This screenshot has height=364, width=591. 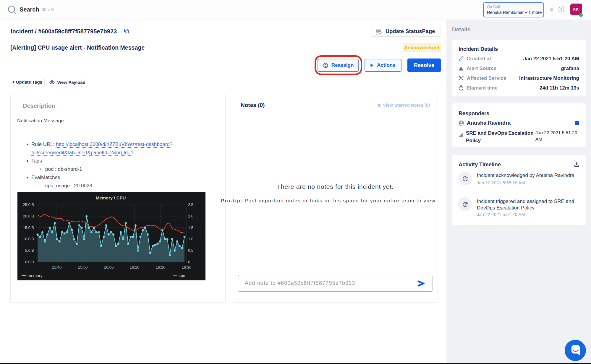 What do you see at coordinates (135, 267) in the screenshot?
I see `svg-text: 16:10` at bounding box center [135, 267].